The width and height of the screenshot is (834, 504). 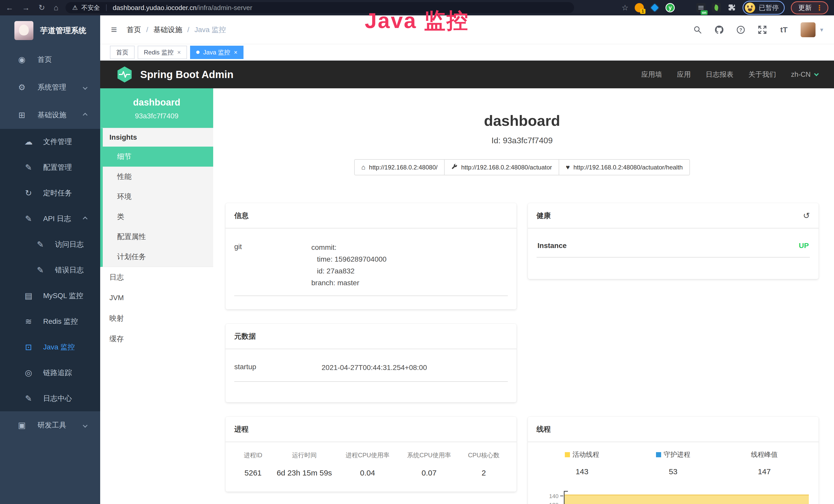 What do you see at coordinates (320, 7) in the screenshot?
I see `url-bar: ⚠ 不安全 dashboard.yudao.iocoder.cn/infra/a…` at bounding box center [320, 7].